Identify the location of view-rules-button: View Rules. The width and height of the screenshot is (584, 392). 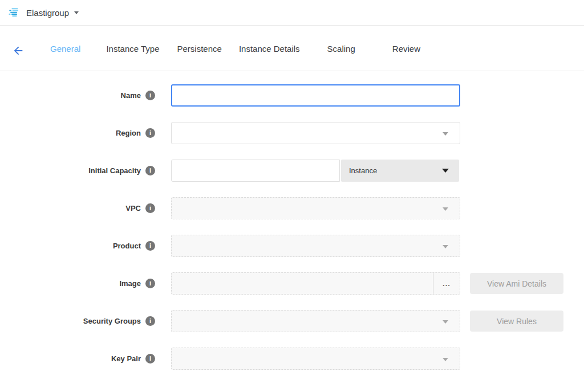
(517, 321).